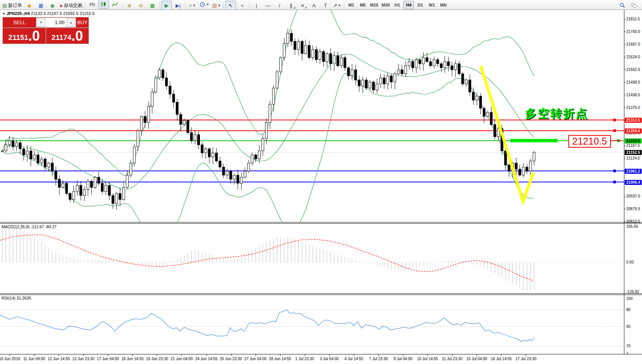  I want to click on price-tick-label: 20937.0, so click(633, 196).